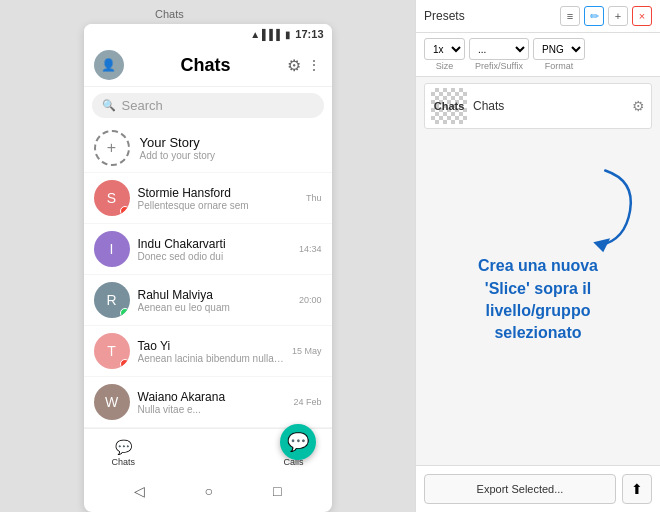  Describe the element at coordinates (214, 256) in the screenshot. I see `chat-preview: Donec sed odio dui` at that location.